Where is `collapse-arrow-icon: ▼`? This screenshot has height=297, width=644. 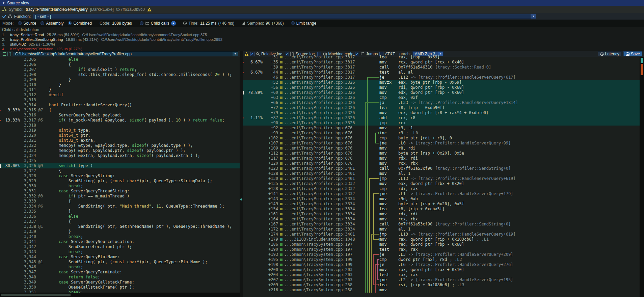
collapse-arrow-icon: ▼ is located at coordinates (3, 3).